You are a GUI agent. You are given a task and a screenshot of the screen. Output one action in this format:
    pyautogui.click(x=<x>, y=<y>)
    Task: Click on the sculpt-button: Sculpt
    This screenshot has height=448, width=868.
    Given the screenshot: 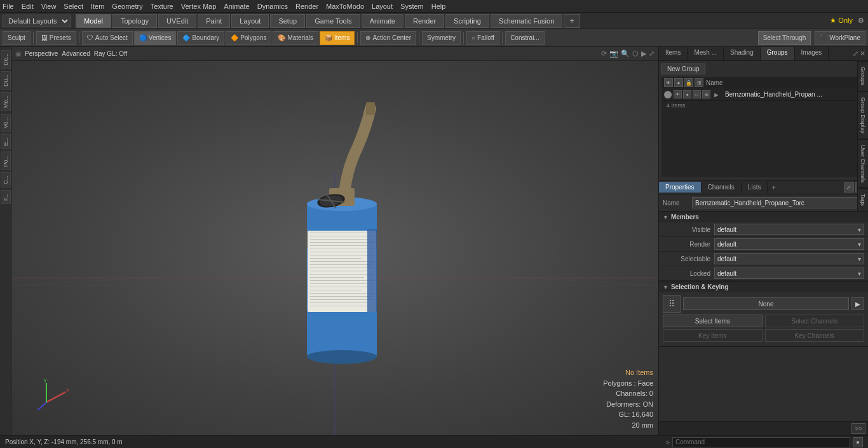 What is the action you would take?
    pyautogui.click(x=17, y=38)
    